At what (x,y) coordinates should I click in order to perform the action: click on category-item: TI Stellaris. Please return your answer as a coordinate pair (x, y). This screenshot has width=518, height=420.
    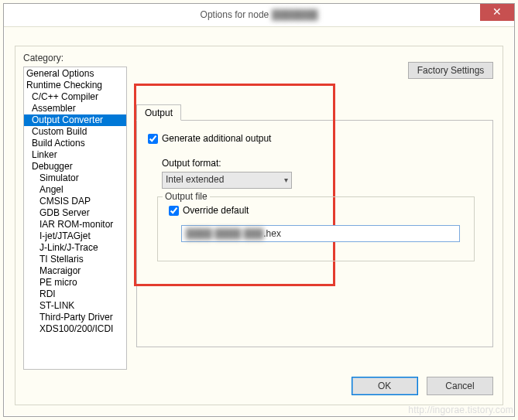
    Looking at the image, I should click on (75, 260).